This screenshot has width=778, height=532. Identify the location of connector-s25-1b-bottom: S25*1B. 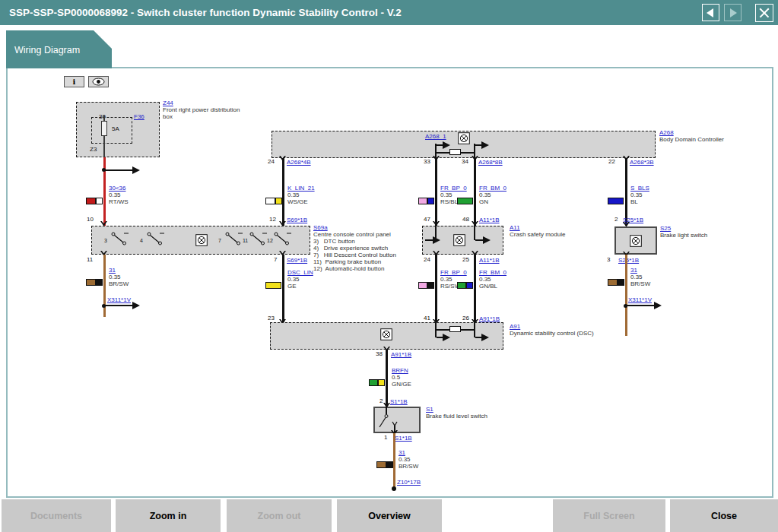
(628, 260).